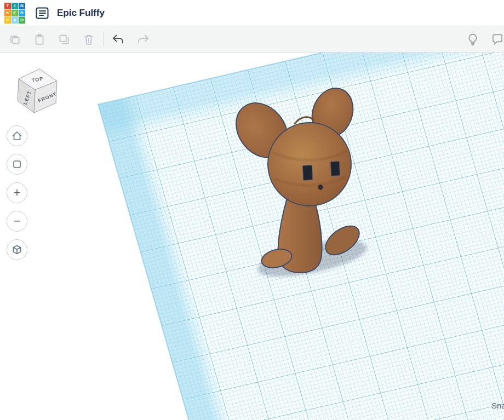 This screenshot has width=504, height=420. I want to click on fit-view-button, so click(17, 164).